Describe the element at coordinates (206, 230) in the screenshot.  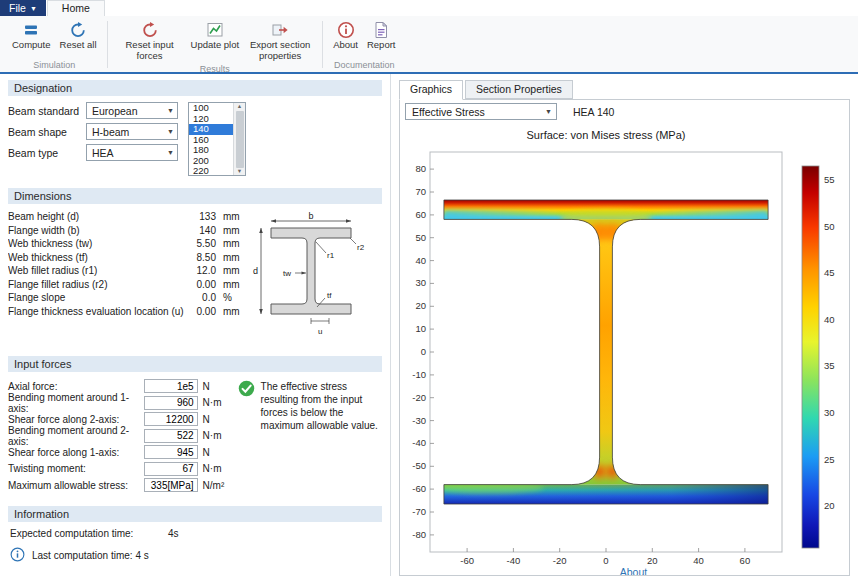
I see `dimension-value: 140` at that location.